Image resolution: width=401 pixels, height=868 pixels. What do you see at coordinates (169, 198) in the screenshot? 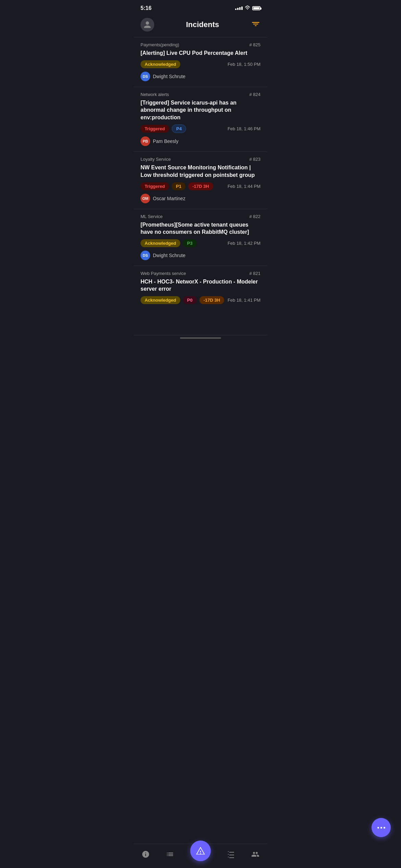
I see `assignee-name: Oscar Martinez` at bounding box center [169, 198].